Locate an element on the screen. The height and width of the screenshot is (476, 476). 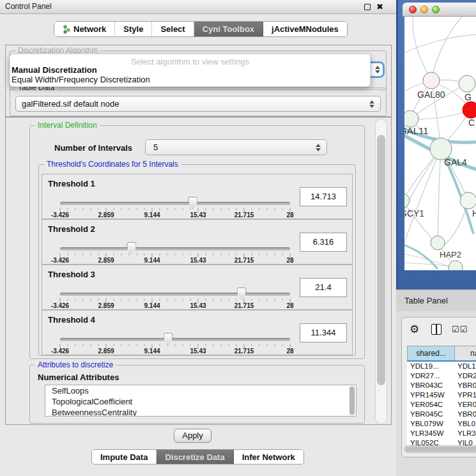
zoom-traffic-light-icon is located at coordinates (436, 10).